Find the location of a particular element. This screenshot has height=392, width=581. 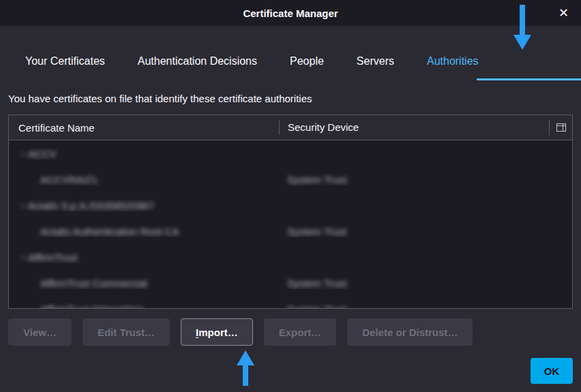

certificate-name-cell: ACCVRAIZ1 is located at coordinates (144, 180).